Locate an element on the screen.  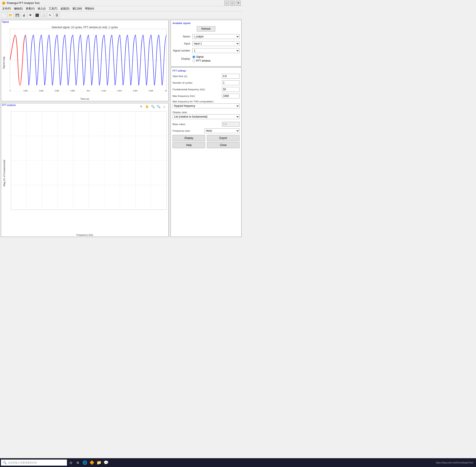
svg-text: 0.16 is located at coordinates (135, 90).